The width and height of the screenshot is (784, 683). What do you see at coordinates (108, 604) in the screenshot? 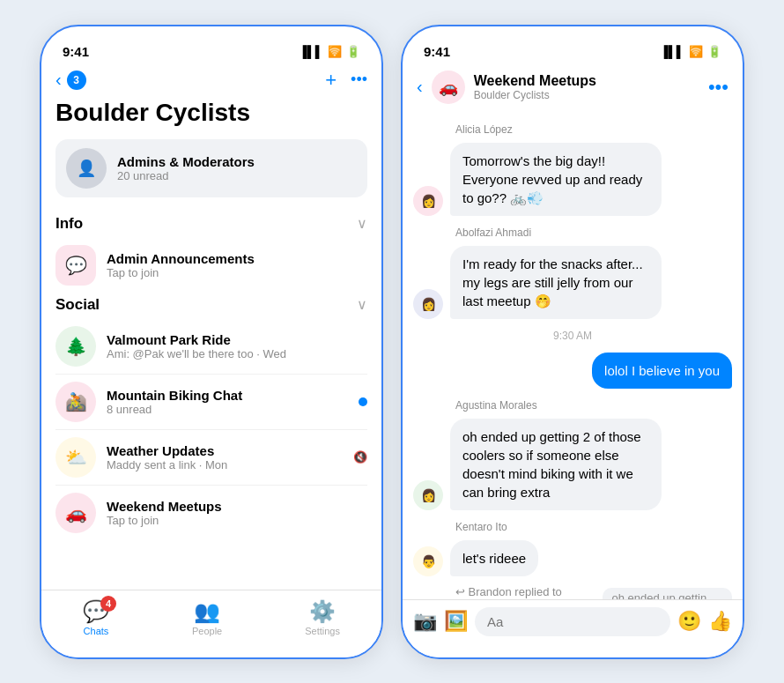
I see `chats-badge: 4` at bounding box center [108, 604].